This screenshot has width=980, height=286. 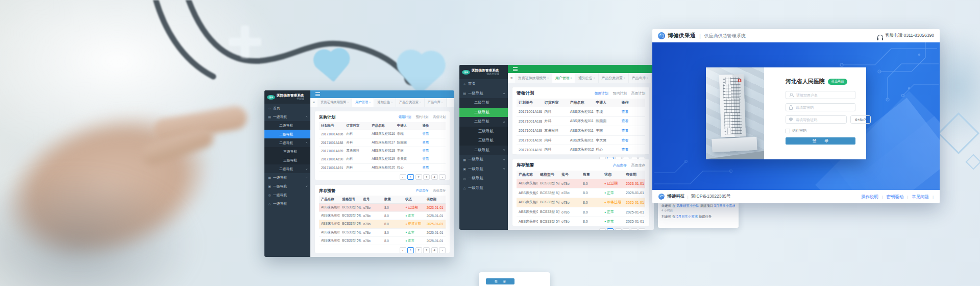 What do you see at coordinates (788, 131) in the screenshot?
I see `remember-checkbox` at bounding box center [788, 131].